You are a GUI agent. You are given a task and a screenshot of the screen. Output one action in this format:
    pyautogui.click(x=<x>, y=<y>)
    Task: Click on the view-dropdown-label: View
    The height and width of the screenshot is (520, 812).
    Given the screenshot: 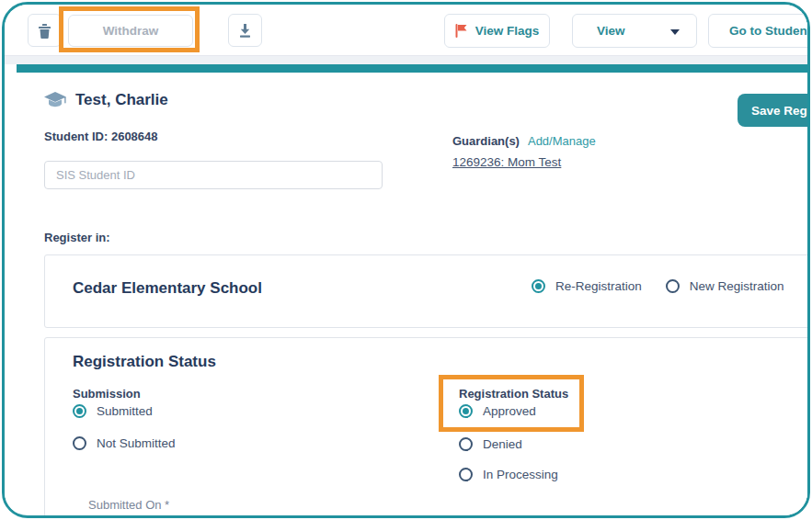 What is the action you would take?
    pyautogui.click(x=611, y=31)
    